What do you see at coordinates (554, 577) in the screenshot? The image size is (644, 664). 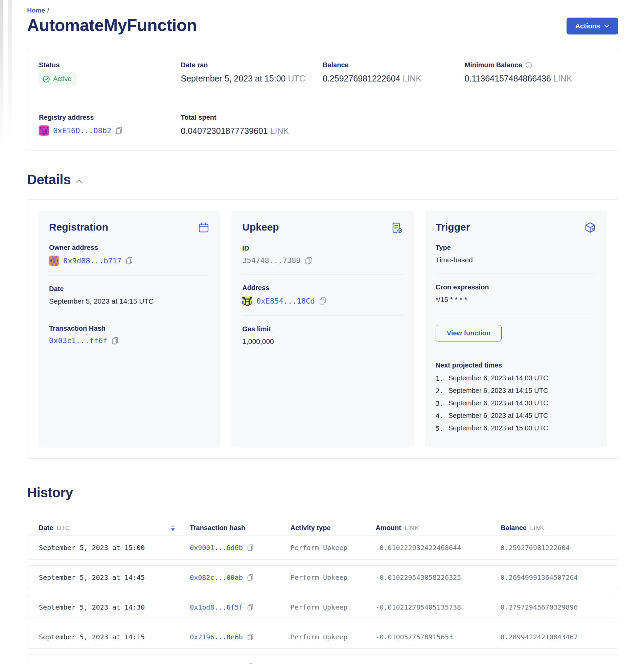 I see `row-balance: 0.26949991364507264` at bounding box center [554, 577].